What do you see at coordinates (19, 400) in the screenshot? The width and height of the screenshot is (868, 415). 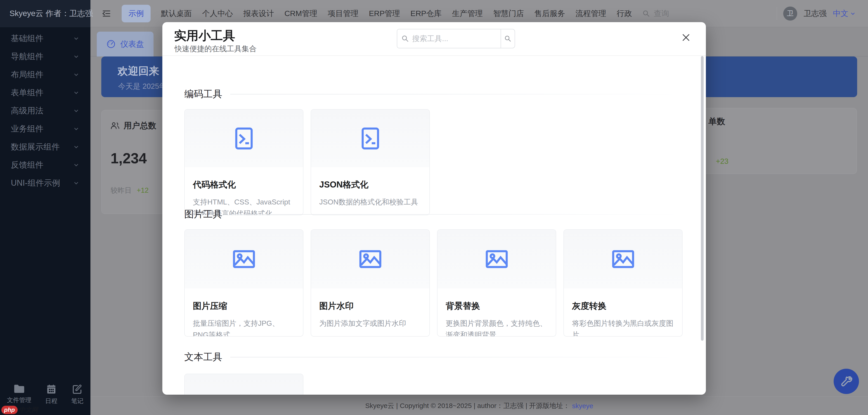 I see `sidebar-foot-label: 文件管理` at bounding box center [19, 400].